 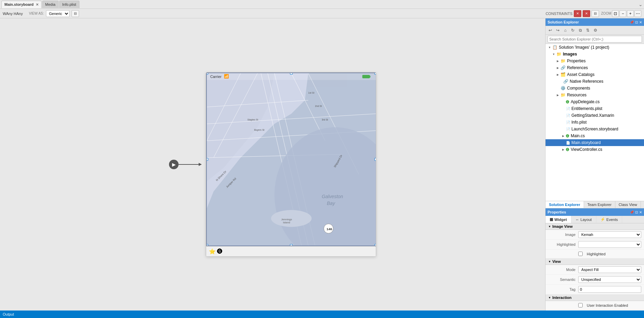 What do you see at coordinates (595, 164) in the screenshot?
I see `right-panel: Solution Explorer 📌 ⊡ ✕ ↩ ↪ ⌂ ↻ ⧉ ⇅ ⚙` at bounding box center [595, 164].